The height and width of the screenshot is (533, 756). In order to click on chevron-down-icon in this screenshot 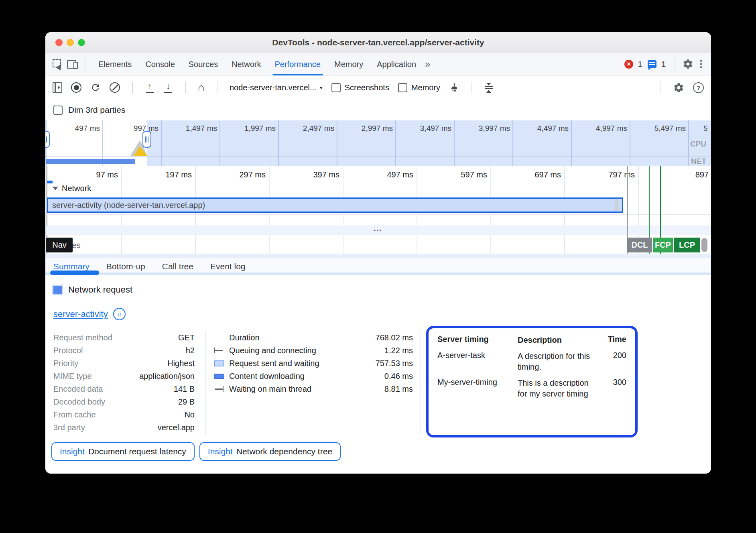, I will do `click(55, 189)`.